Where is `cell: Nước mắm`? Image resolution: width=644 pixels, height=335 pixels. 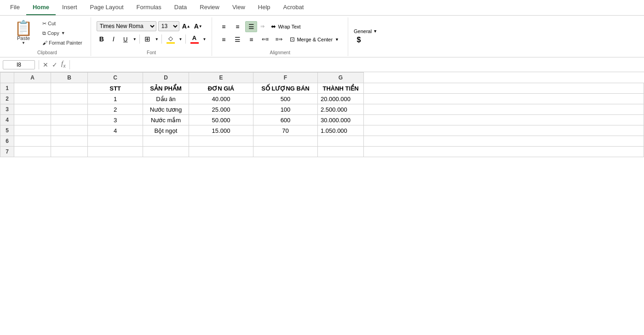 cell: Nước mắm is located at coordinates (166, 120).